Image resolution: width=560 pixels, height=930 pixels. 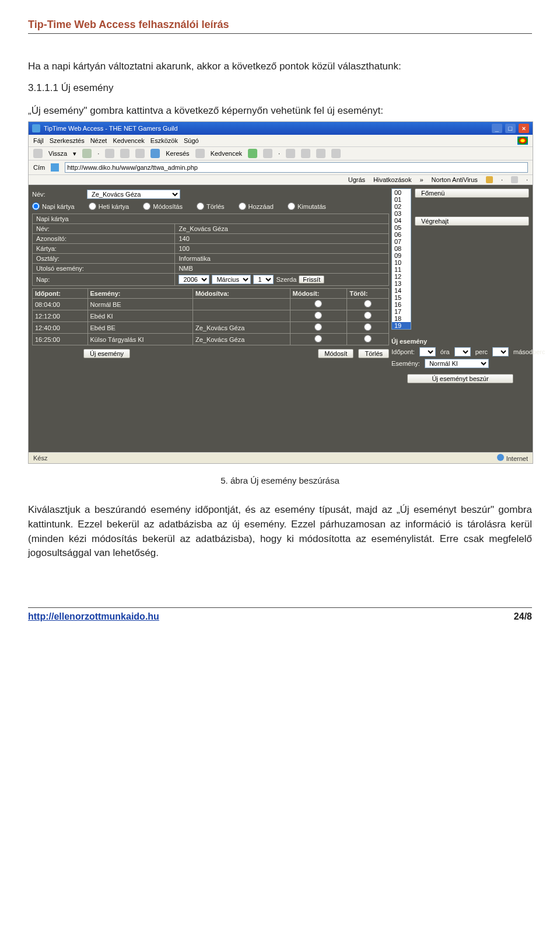 What do you see at coordinates (455, 180) in the screenshot?
I see `norton-label: Norton AntiVirus` at bounding box center [455, 180].